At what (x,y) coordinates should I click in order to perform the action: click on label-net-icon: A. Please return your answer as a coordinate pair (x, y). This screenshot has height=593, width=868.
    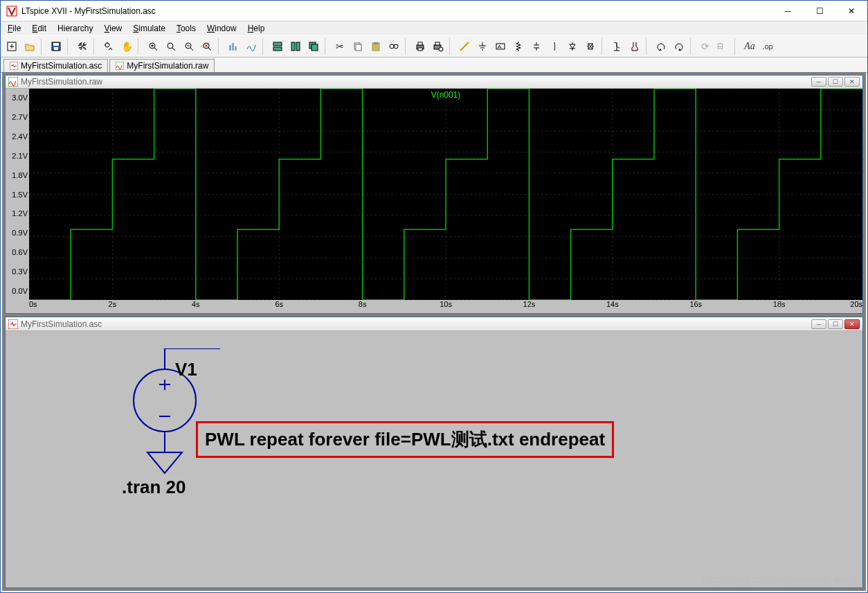
    Looking at the image, I should click on (500, 46).